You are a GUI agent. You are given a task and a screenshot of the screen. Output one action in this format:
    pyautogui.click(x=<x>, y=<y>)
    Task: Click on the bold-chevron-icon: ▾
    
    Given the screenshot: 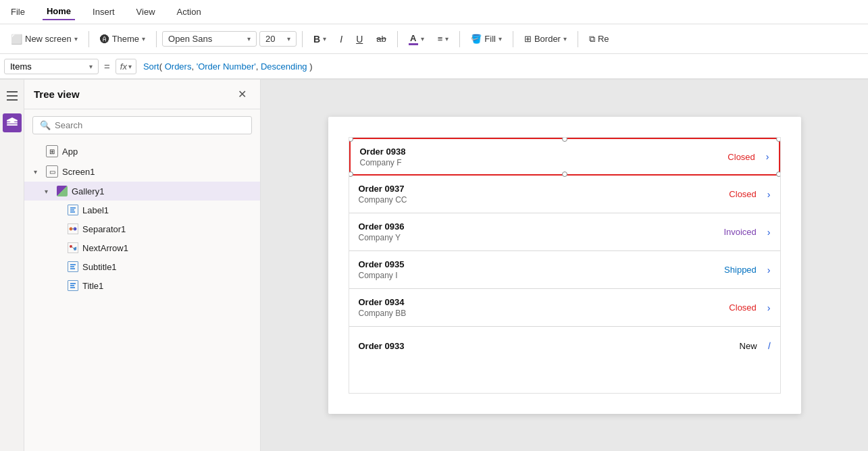 What is the action you would take?
    pyautogui.click(x=324, y=39)
    